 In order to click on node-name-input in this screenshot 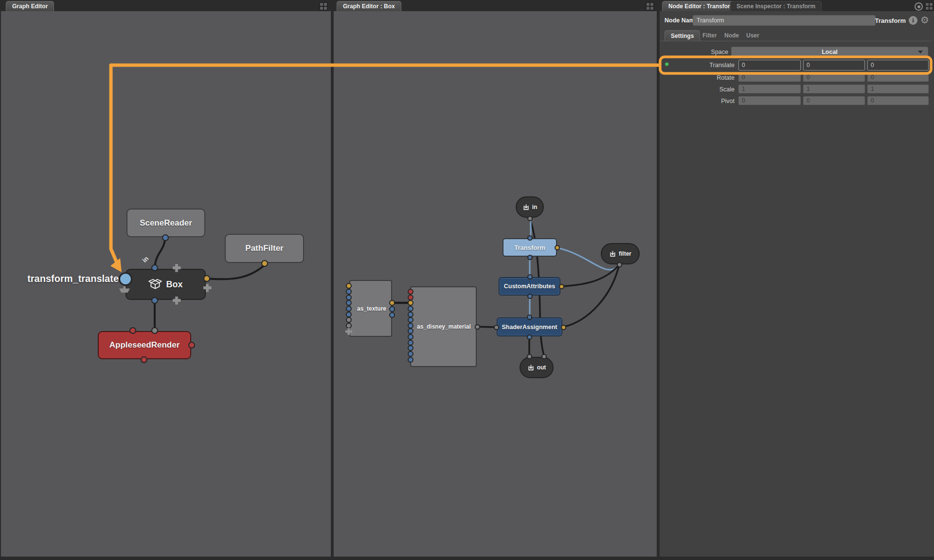, I will do `click(784, 20)`.